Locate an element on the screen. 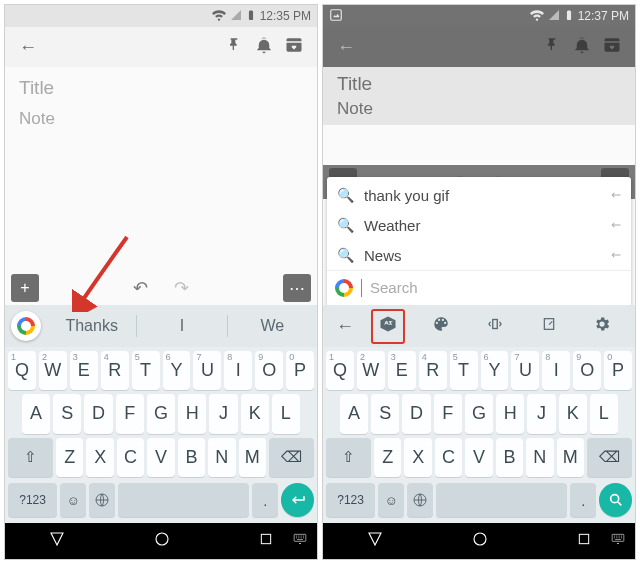 This screenshot has width=640, height=565. suggestion-row: 🔍 Weather ↙ is located at coordinates (479, 225).